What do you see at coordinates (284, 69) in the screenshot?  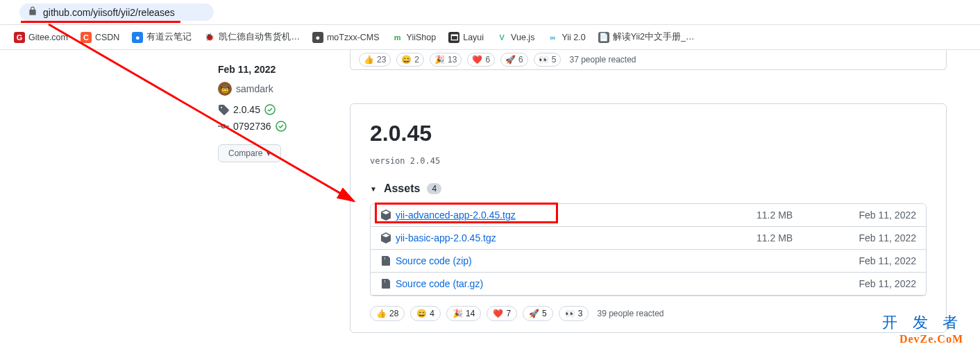 I see `release-date: Feb 11, 2022` at bounding box center [284, 69].